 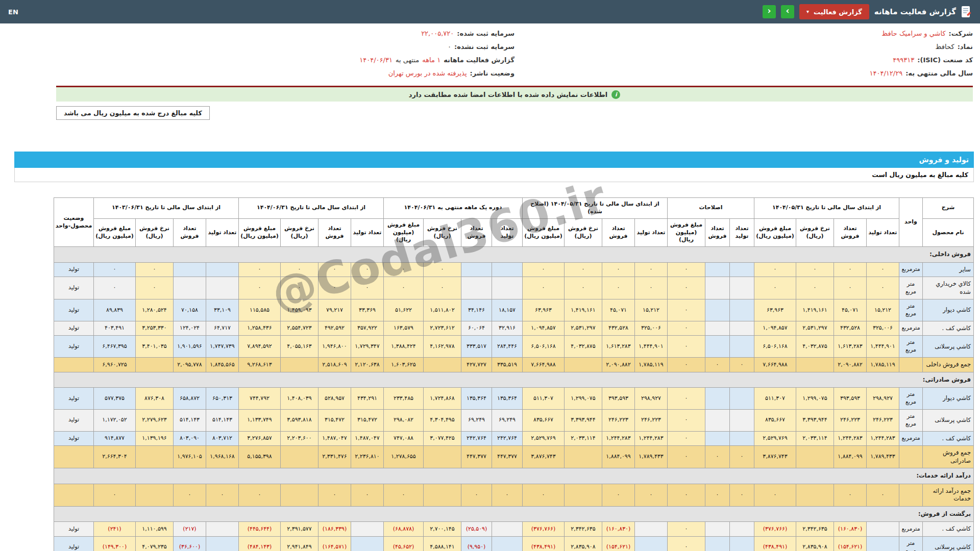 I want to click on value-cell: ۳۲,۹۱۶, so click(x=507, y=329).